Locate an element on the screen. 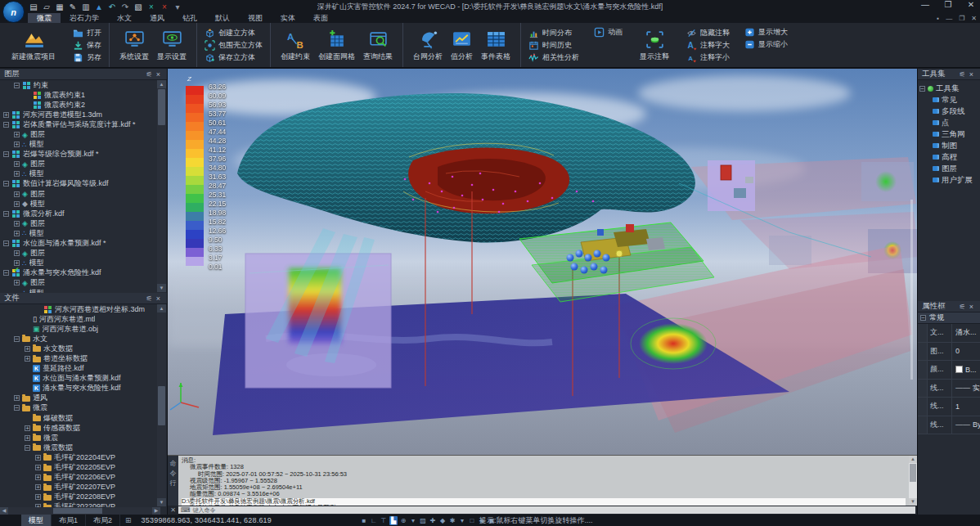 The width and height of the screenshot is (980, 526). hide-annotation-button: 隐藏注释 is located at coordinates (708, 33).